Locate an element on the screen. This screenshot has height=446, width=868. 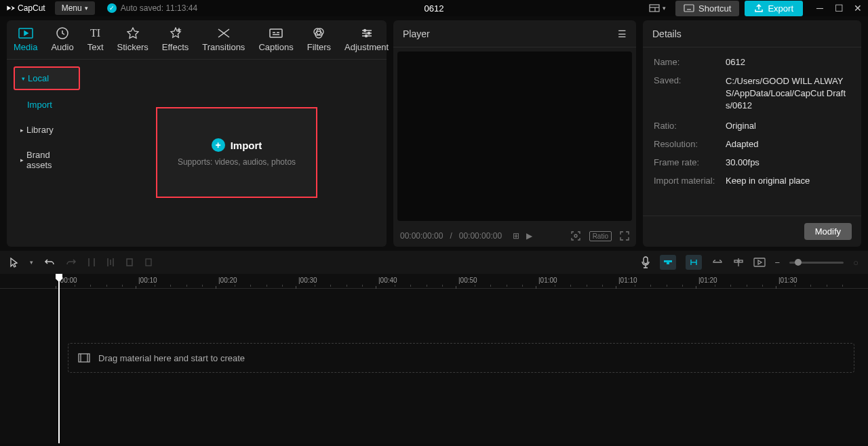
minimize-button: ─ is located at coordinates (820, 8).